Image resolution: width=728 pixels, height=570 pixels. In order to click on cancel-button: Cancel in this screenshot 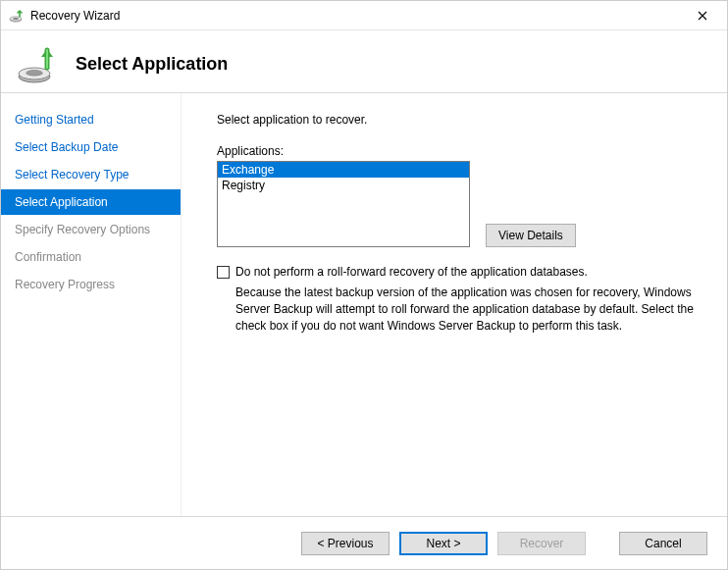, I will do `click(663, 544)`.